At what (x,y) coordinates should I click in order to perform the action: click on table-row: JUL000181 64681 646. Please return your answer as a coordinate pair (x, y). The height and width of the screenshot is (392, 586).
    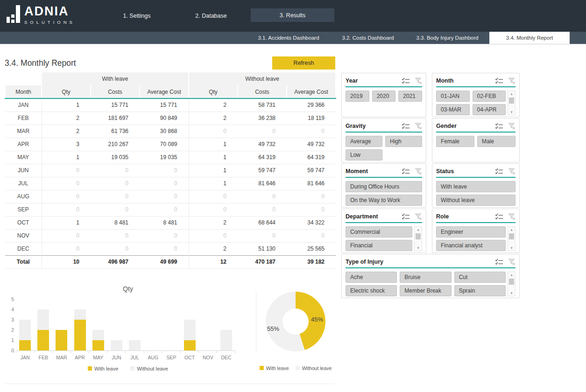
    Looking at the image, I should click on (170, 183).